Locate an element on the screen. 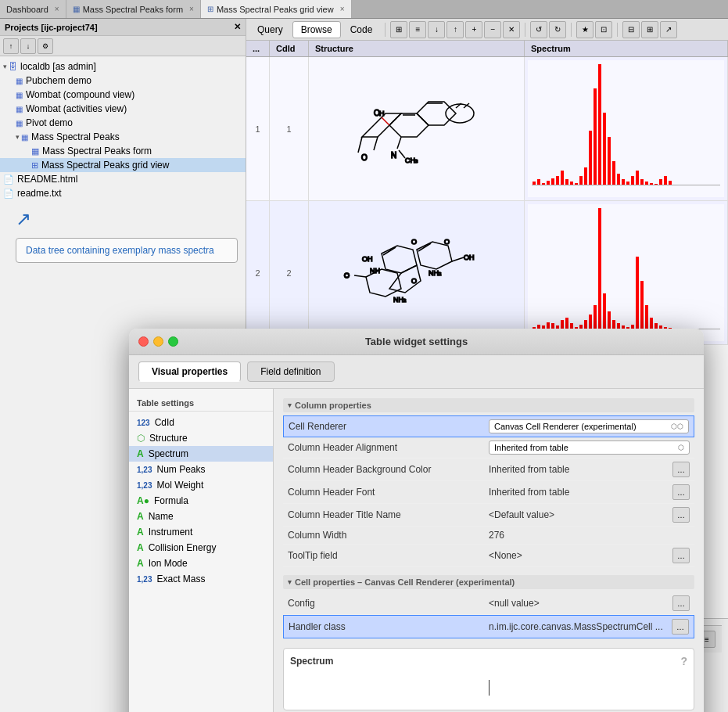 Image resolution: width=728 pixels, height=712 pixels. field-item-ionmode: A Ion Mode is located at coordinates (201, 563).